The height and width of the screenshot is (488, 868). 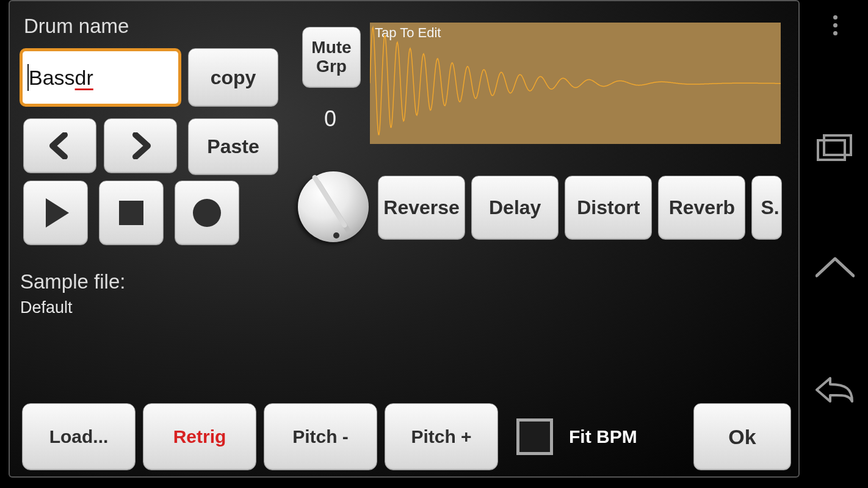 I want to click on recent-apps-button, so click(x=835, y=148).